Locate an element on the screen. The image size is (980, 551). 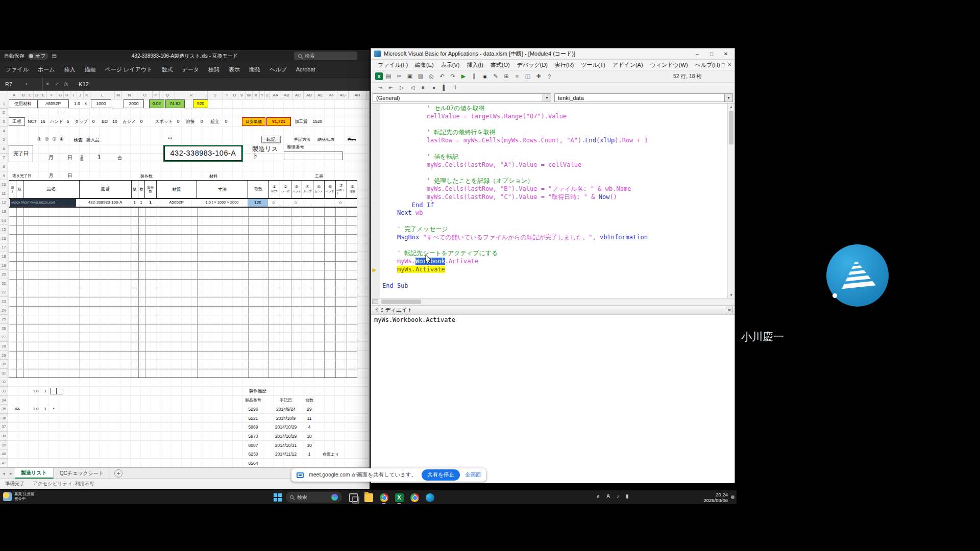
th-yield: 取数 is located at coordinates (258, 189).